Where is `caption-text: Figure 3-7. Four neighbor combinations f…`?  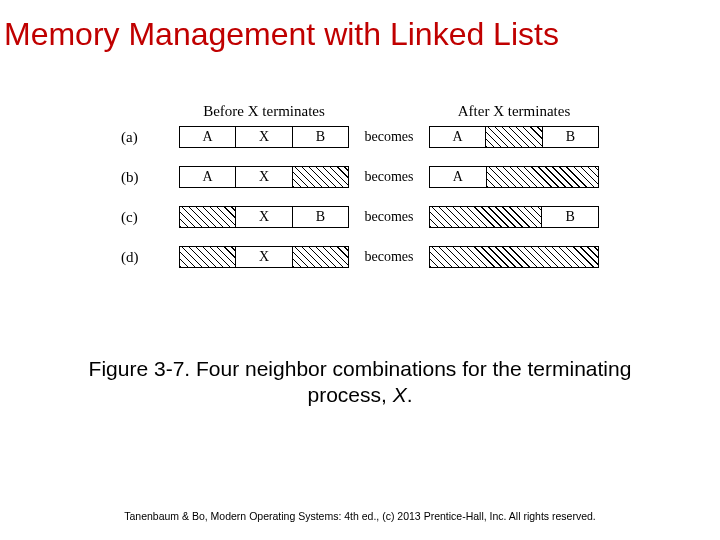 caption-text: Figure 3-7. Four neighbor combinations f… is located at coordinates (360, 382).